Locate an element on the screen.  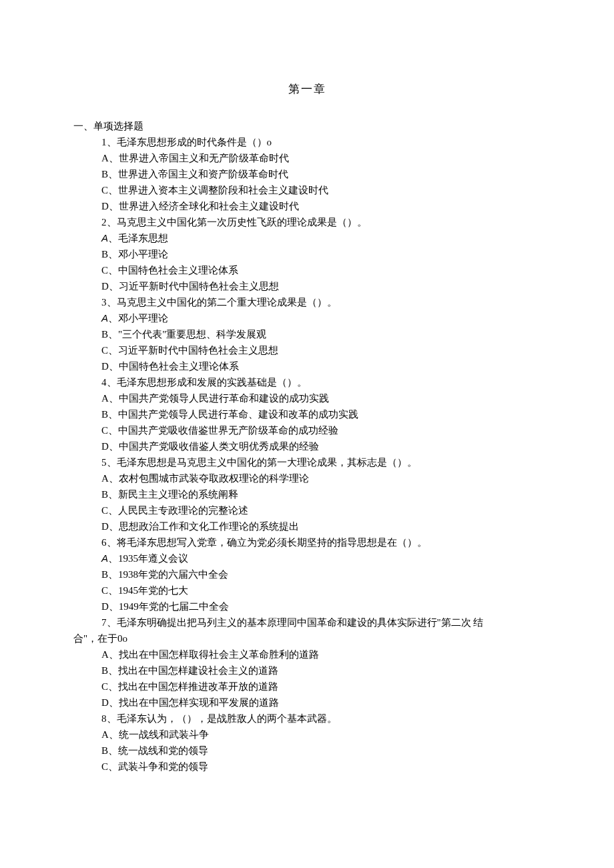
text-line: 3、马克思主义中国化的第二个重大理论成果是（）。 is located at coordinates (307, 302).